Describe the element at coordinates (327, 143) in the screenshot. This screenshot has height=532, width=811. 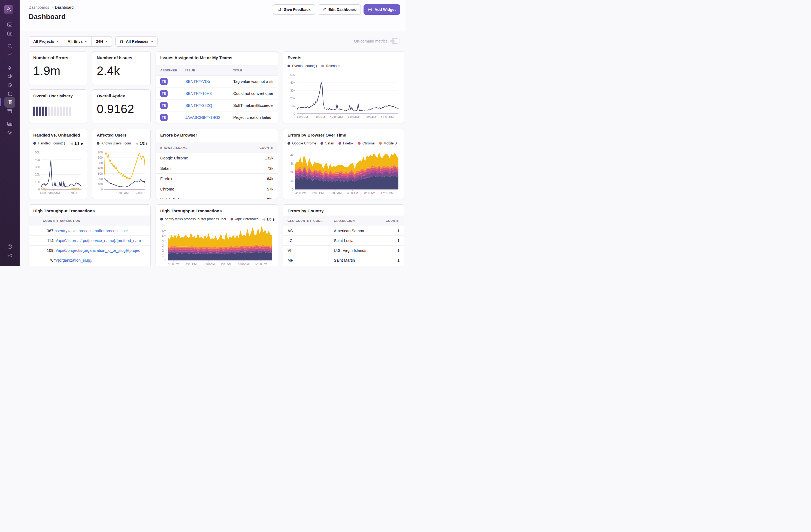
I see `legend-item: Safari` at that location.